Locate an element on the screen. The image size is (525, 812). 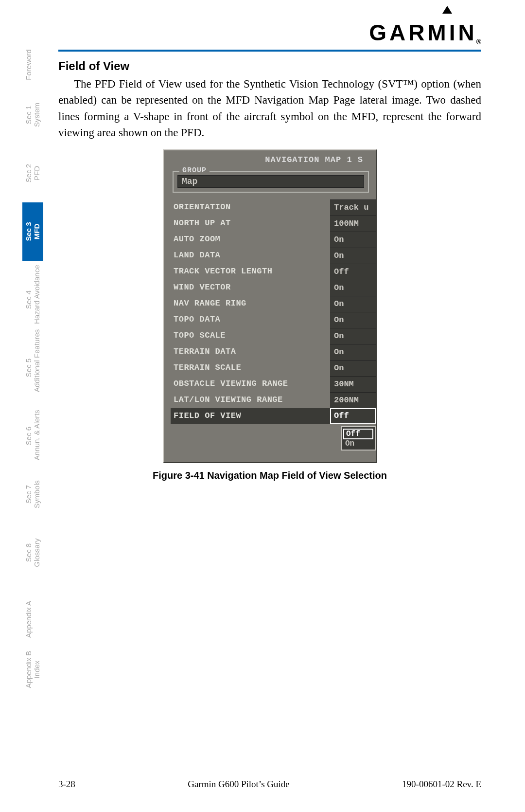
setting-row: ORIENTATIONTrack u is located at coordinates (273, 207).